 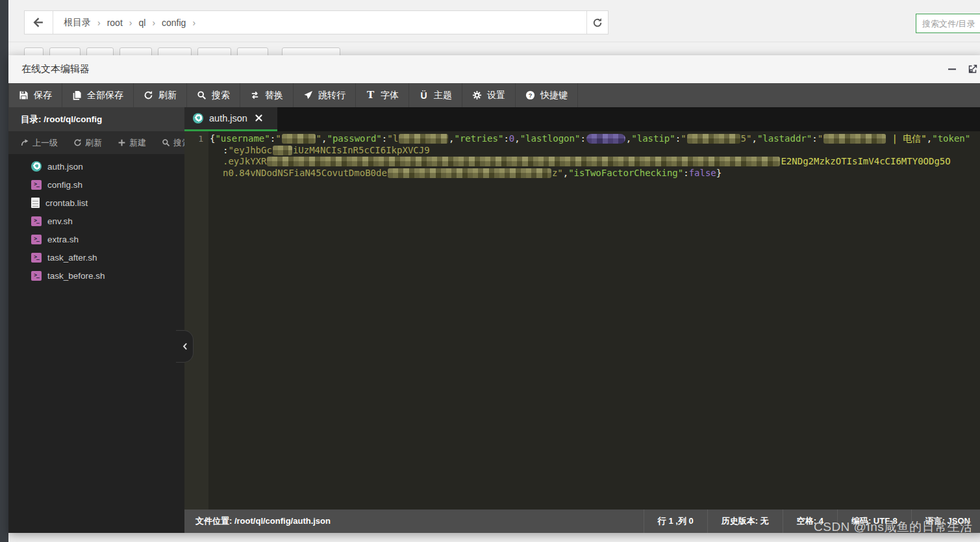 I want to click on replace-icon, so click(x=255, y=95).